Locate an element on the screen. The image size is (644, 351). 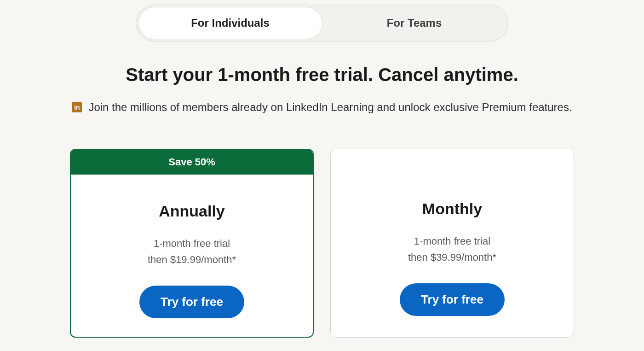
plan-title: Monthly is located at coordinates (452, 209).